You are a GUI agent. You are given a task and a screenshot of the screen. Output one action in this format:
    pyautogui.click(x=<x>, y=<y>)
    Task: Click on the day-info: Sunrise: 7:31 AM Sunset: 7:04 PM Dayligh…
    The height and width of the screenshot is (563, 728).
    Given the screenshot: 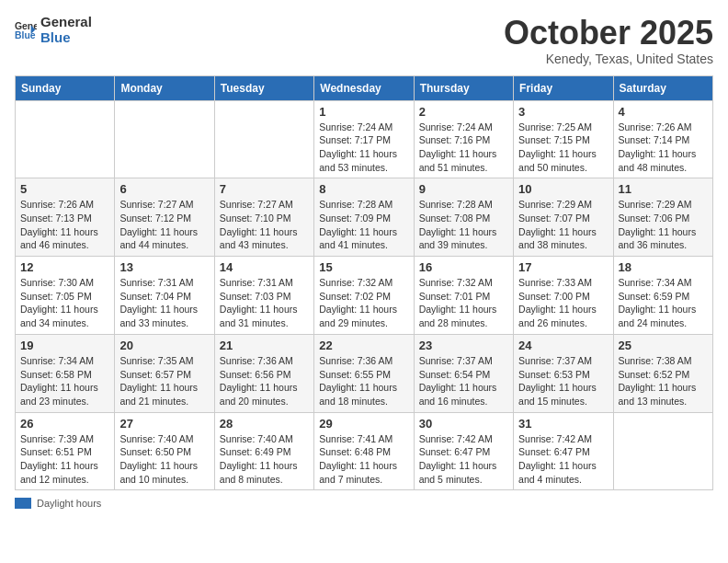 What is the action you would take?
    pyautogui.click(x=164, y=304)
    